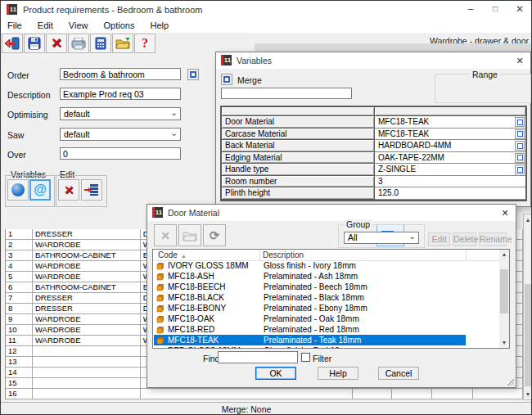  I want to click on save-button, so click(34, 43).